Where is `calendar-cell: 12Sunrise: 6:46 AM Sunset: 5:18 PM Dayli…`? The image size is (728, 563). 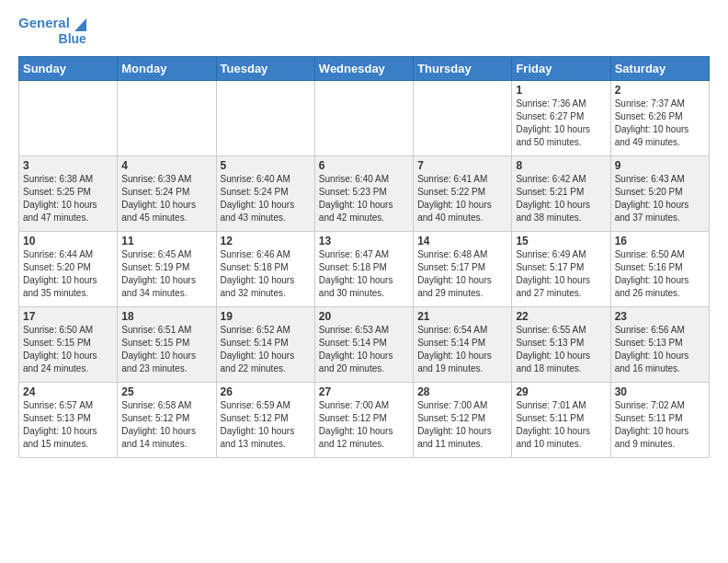 calendar-cell: 12Sunrise: 6:46 AM Sunset: 5:18 PM Dayli… is located at coordinates (265, 269).